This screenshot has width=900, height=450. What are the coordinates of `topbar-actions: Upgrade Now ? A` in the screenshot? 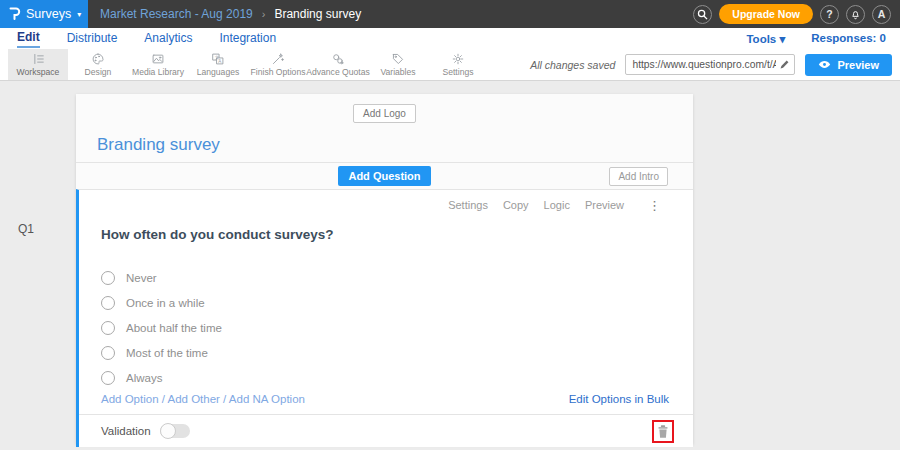 It's located at (796, 14).